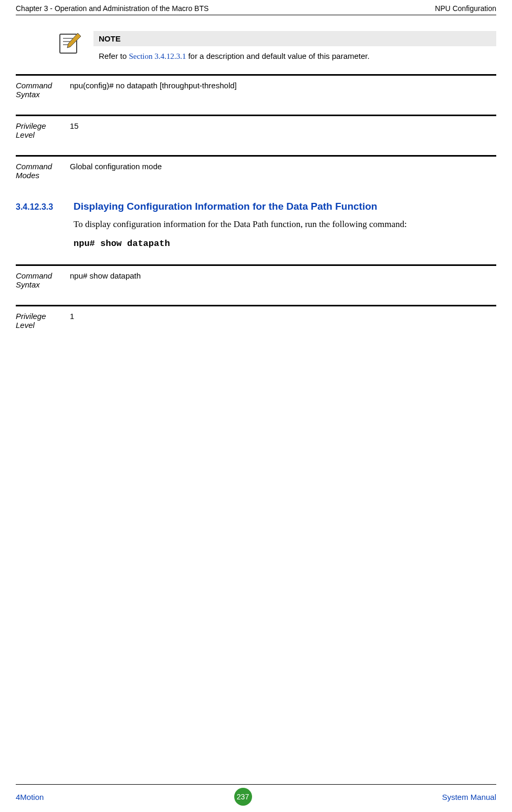 Image resolution: width=512 pixels, height=812 pixels. I want to click on page-number-badge: 237, so click(243, 797).